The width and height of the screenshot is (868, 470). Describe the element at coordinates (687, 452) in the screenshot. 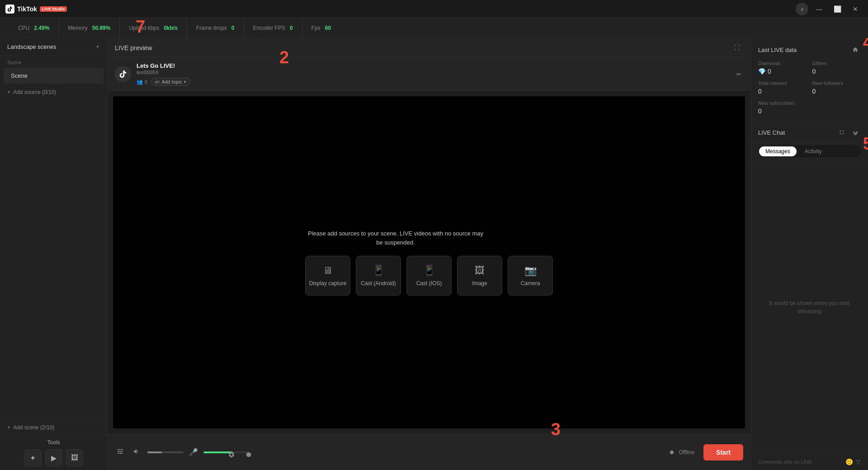

I see `offline-status: Offline` at that location.